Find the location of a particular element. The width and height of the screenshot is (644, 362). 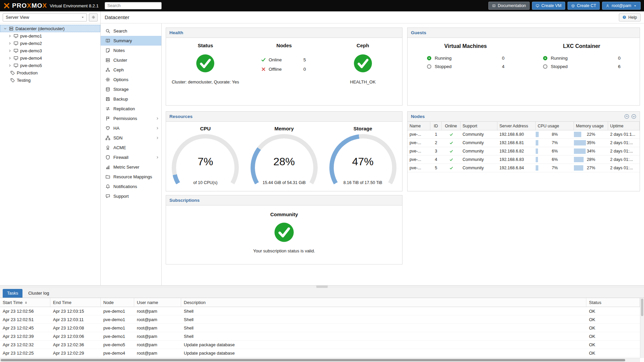

tab-cluster-log: Cluster log is located at coordinates (39, 293).